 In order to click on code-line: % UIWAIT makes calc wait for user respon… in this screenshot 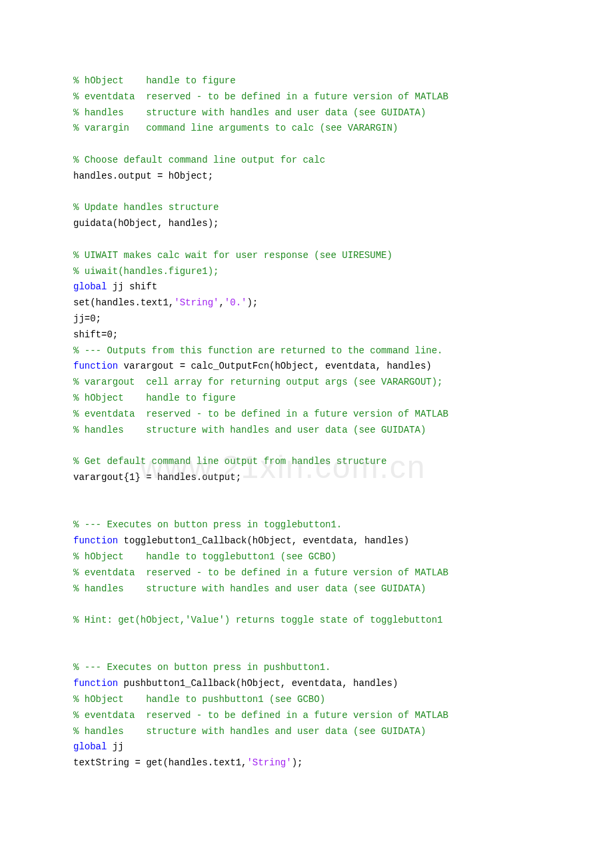, I will do `click(310, 256)`.